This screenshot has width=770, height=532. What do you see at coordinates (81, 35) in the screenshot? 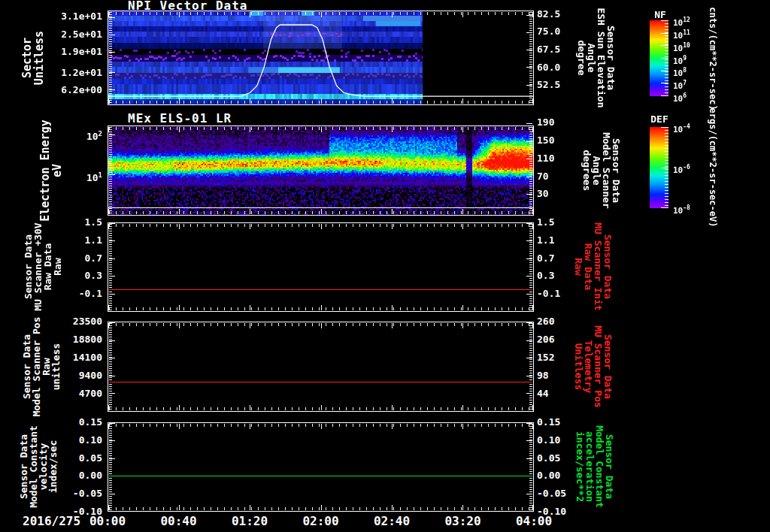
I see `axis-tick-label: 2.5e+01` at bounding box center [81, 35].